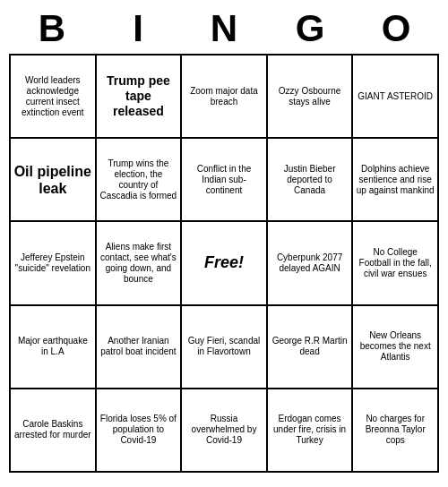 The height and width of the screenshot is (487, 448). Describe the element at coordinates (53, 97) in the screenshot. I see `bingo-cell-0: World leaders acknowledge current insect…` at that location.